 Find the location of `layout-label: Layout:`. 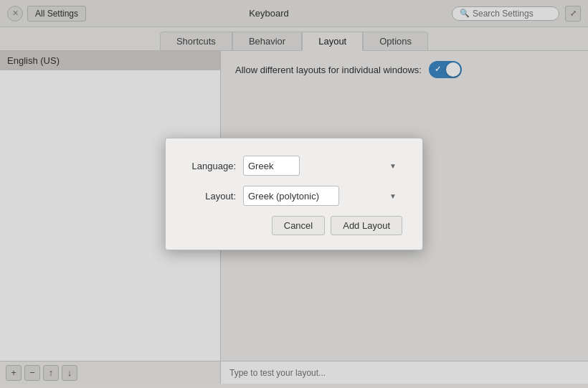

layout-label: Layout: is located at coordinates (211, 197).